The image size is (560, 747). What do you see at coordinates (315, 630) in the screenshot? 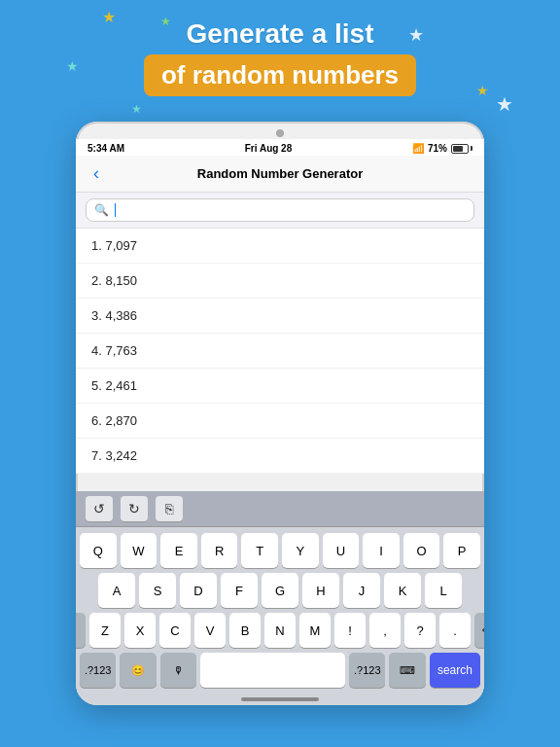
I see `keyboard-key: M` at bounding box center [315, 630].